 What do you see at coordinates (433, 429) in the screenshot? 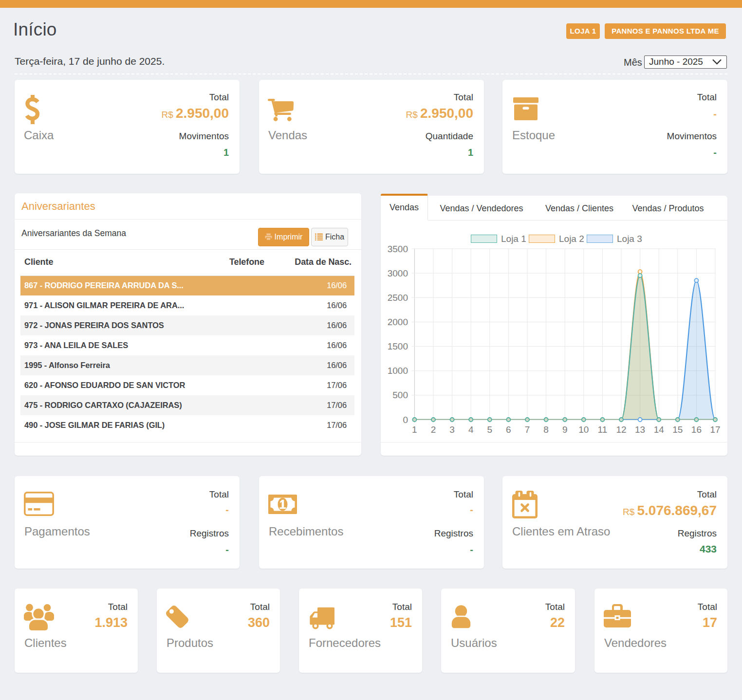
I see `svg-text: 2` at bounding box center [433, 429].